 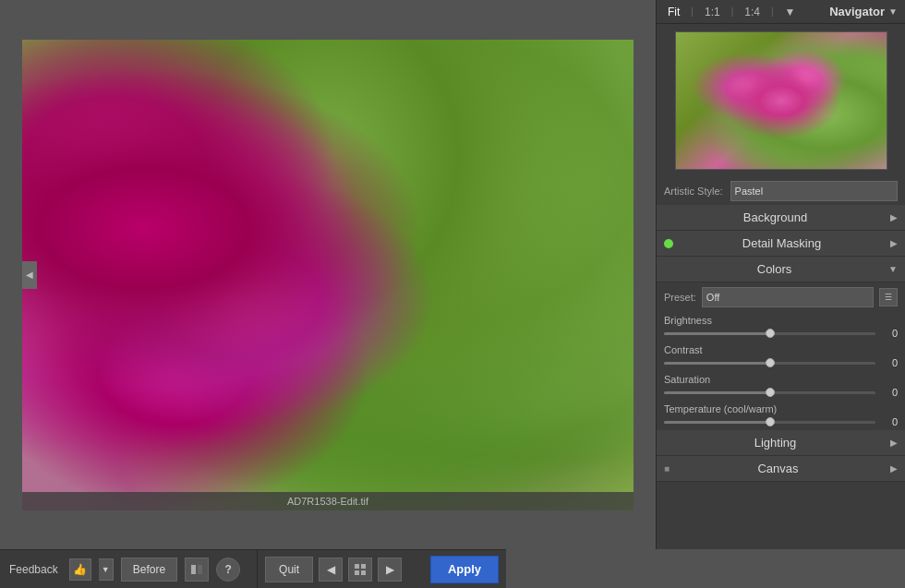 I want to click on preset-select: Off Vivid Muted Vintage B&W, so click(x=788, y=297).